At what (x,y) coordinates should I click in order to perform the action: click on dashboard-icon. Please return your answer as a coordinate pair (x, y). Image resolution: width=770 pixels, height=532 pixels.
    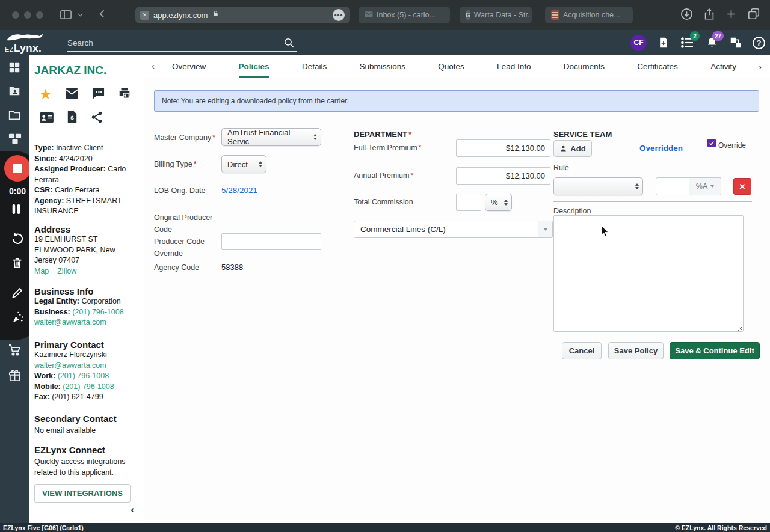
    Looking at the image, I should click on (14, 67).